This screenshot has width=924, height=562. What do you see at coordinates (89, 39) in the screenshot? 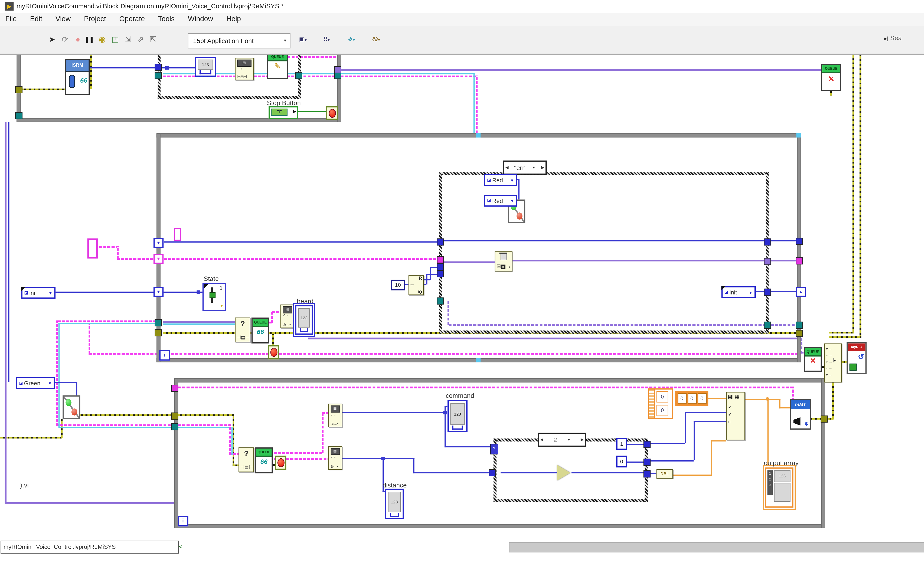
I see `pause-button: ❚❚` at bounding box center [89, 39].